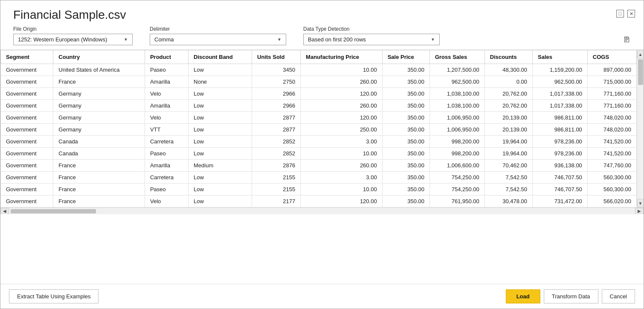  What do you see at coordinates (319, 94) in the screenshot?
I see `table-row: GovernmentGermanyVeloLow2966120.00350.00…` at bounding box center [319, 94].